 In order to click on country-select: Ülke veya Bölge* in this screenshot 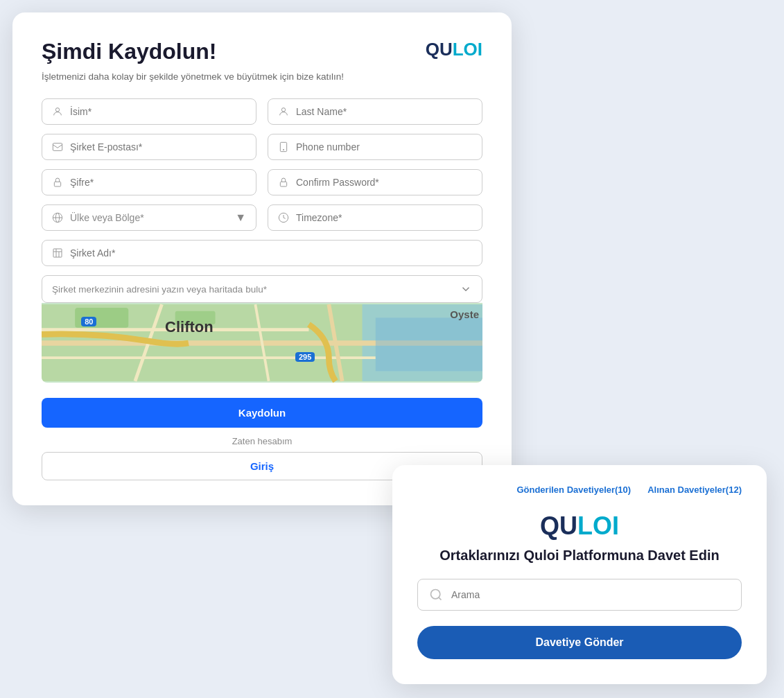, I will do `click(158, 218)`.